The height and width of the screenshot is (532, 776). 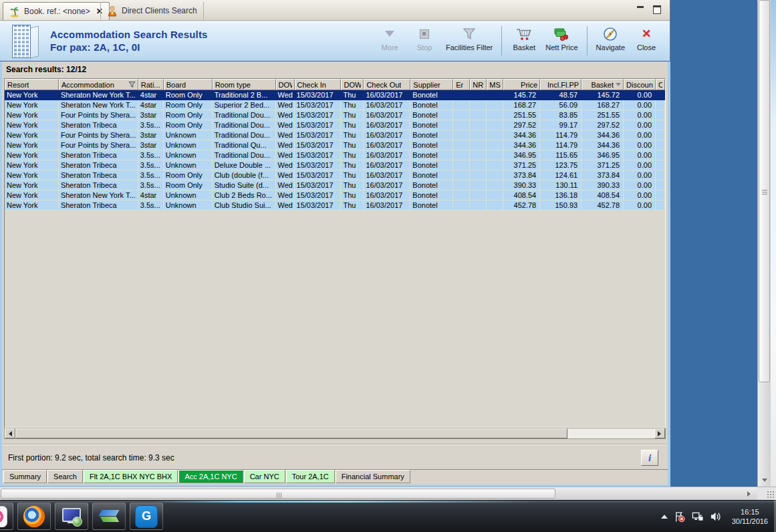 I want to click on bottom-tab-summary: Summary, so click(x=25, y=477).